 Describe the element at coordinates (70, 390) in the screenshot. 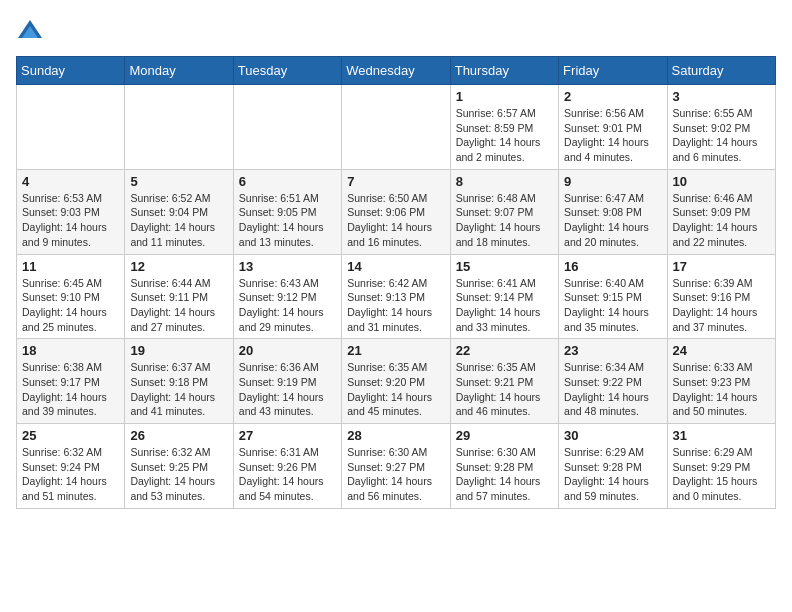

I see `day-info: Sunrise: 6:38 AM Sunset: 9:17 PM Dayligh…` at that location.